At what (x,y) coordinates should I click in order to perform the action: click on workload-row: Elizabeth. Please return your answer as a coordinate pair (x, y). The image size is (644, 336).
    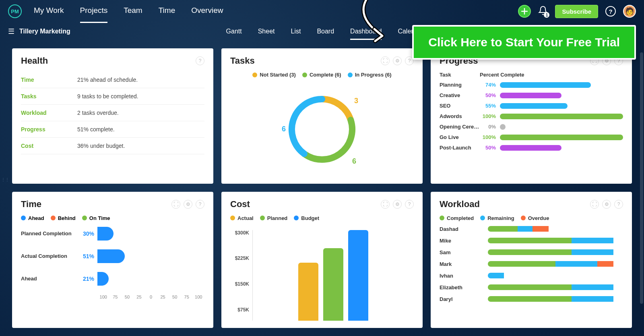
    Looking at the image, I should click on (531, 288).